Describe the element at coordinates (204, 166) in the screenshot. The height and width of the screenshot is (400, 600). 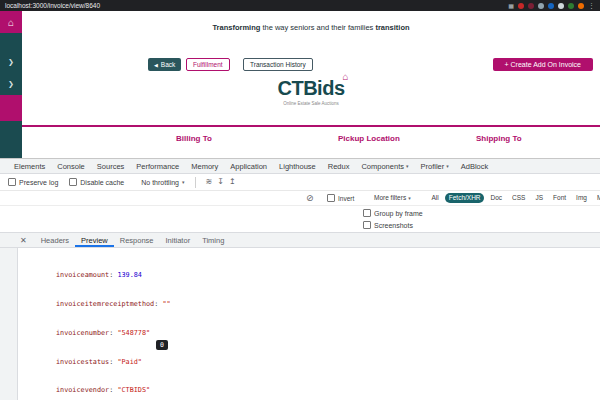
I see `tab-memory: Memory` at that location.